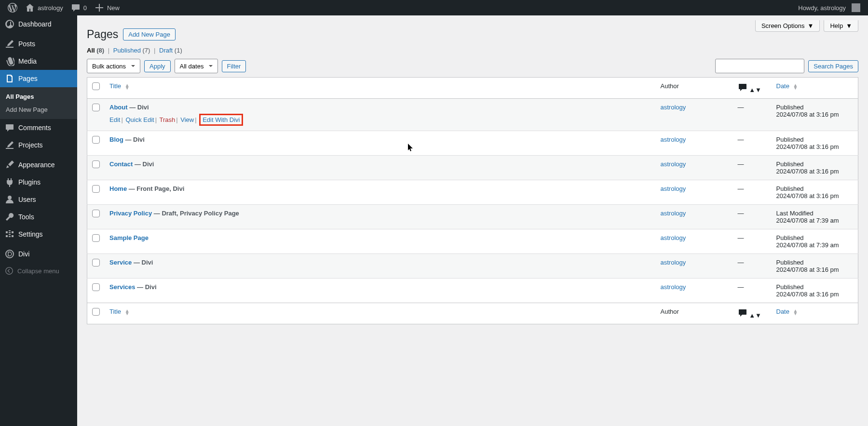  What do you see at coordinates (39, 200) in the screenshot?
I see `sidebar-item-users: Users` at bounding box center [39, 200].